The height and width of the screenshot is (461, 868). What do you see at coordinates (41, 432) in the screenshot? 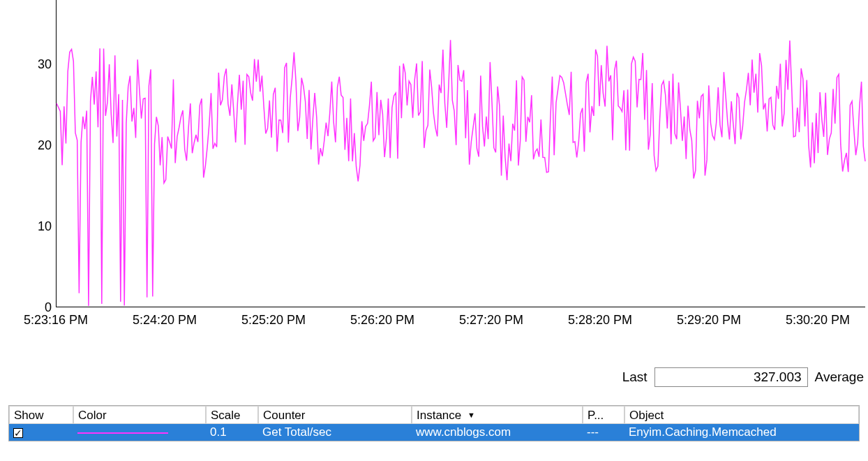
I see `cell-show` at bounding box center [41, 432].